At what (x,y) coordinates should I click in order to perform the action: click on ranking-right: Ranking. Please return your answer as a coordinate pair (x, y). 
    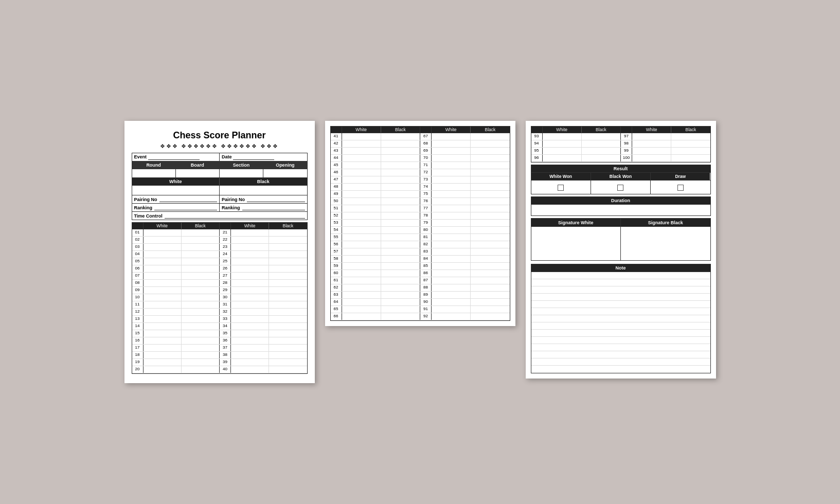
    Looking at the image, I should click on (263, 208).